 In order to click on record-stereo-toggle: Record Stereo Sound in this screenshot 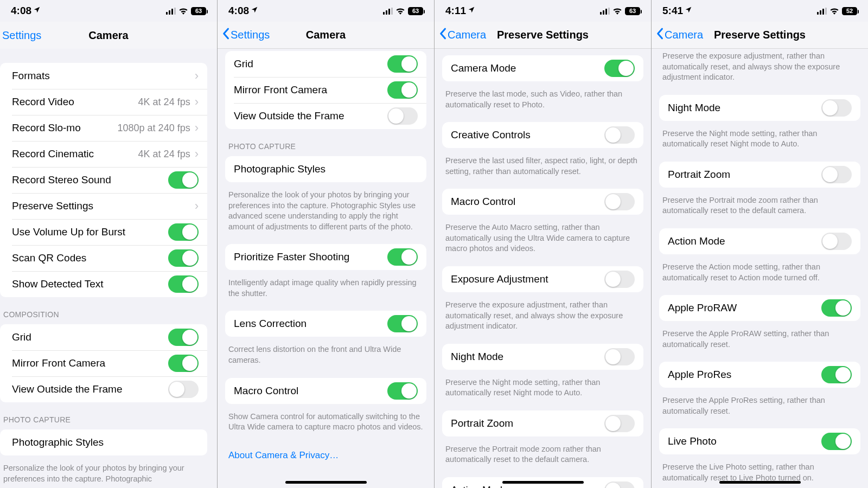, I will do `click(105, 180)`.